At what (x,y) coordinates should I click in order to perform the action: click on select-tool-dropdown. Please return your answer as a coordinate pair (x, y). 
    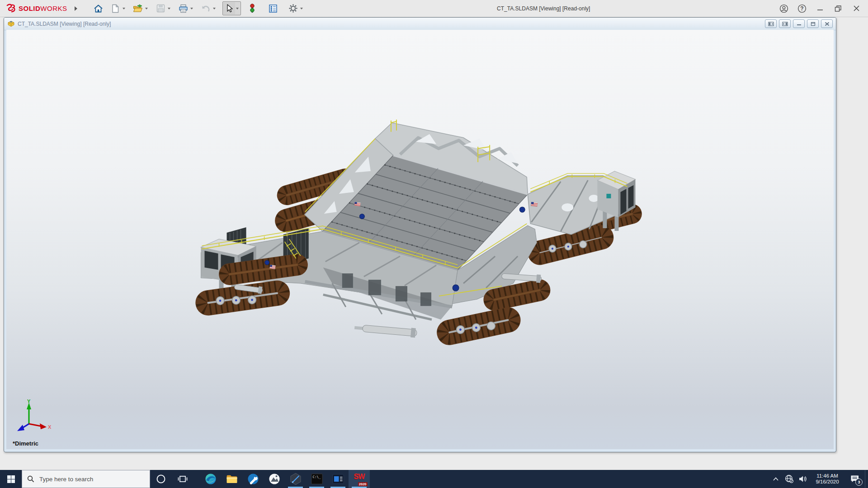
    Looking at the image, I should click on (237, 9).